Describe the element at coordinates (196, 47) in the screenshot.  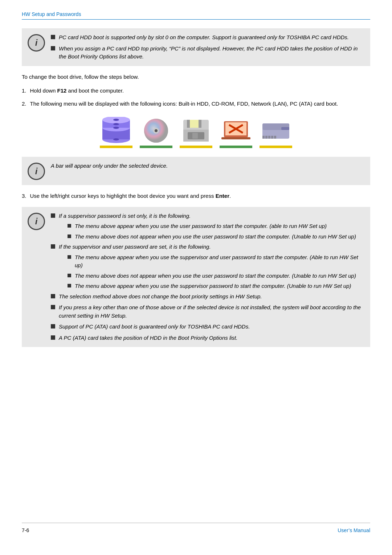
I see `note-box-1: i PC card HDD boot is supported only by …` at that location.